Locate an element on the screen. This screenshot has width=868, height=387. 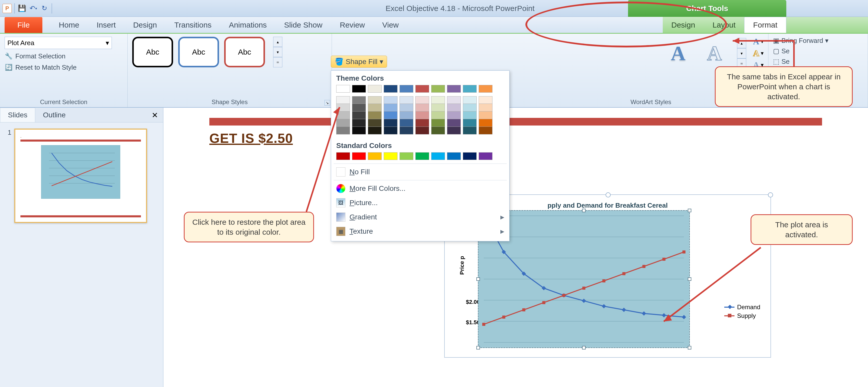
tab-review: Review is located at coordinates (352, 25).